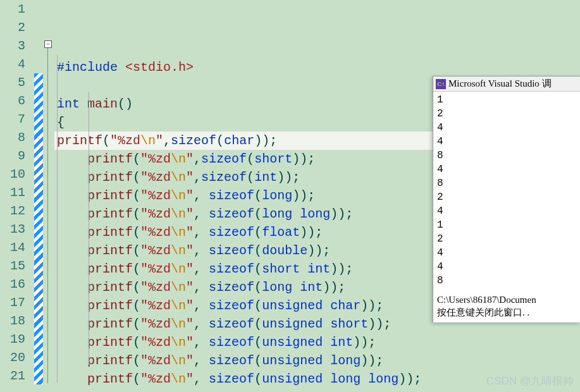 The height and width of the screenshot is (392, 580). What do you see at coordinates (13, 192) in the screenshot?
I see `line-number: 11` at bounding box center [13, 192].